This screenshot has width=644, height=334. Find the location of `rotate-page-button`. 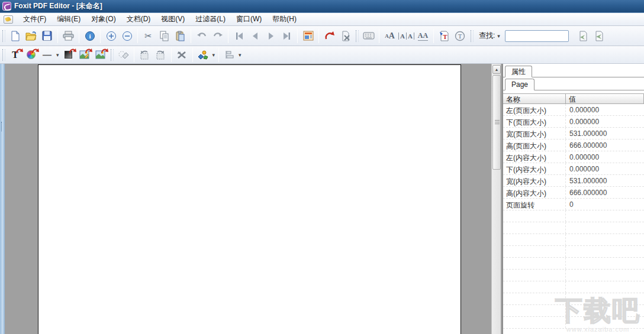

rotate-page-button is located at coordinates (329, 36).